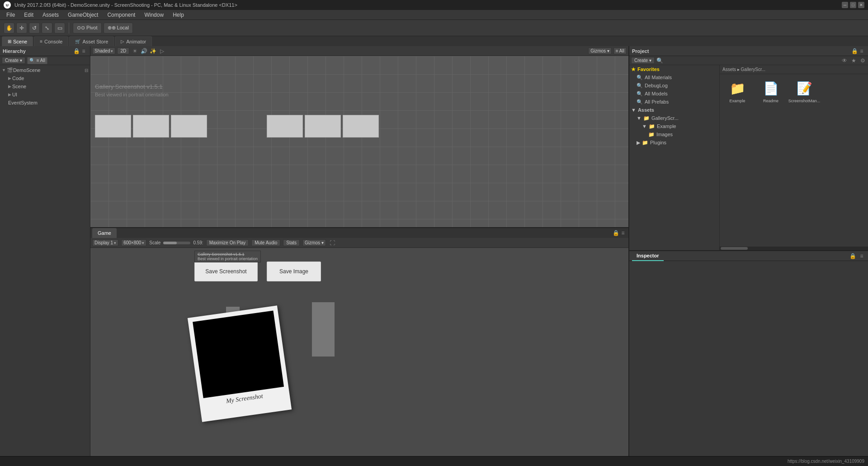 This screenshot has height=466, width=868. Describe the element at coordinates (228, 257) in the screenshot. I see `tooltip: Gallery Screenshot v1.5.1 Best viewed in…` at that location.